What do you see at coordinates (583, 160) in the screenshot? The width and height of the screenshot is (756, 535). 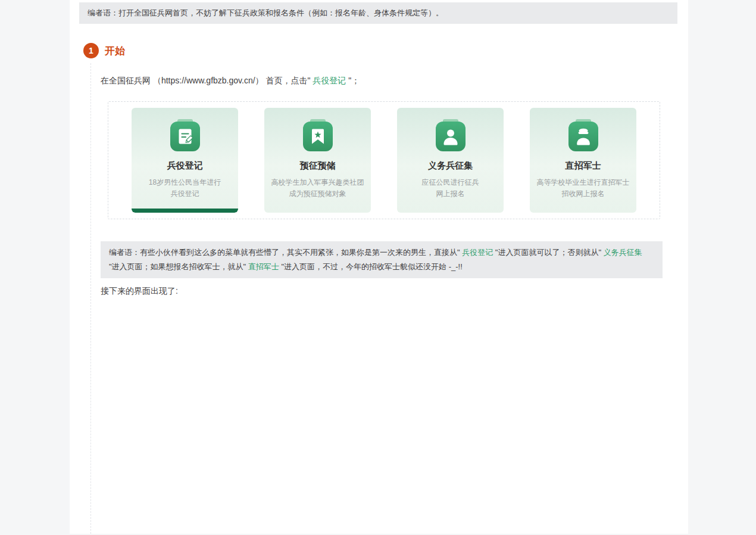 I see `card-zhizhao-junshi: 直招军士 高等学校毕业生进行直招军士 招收网上报名` at bounding box center [583, 160].